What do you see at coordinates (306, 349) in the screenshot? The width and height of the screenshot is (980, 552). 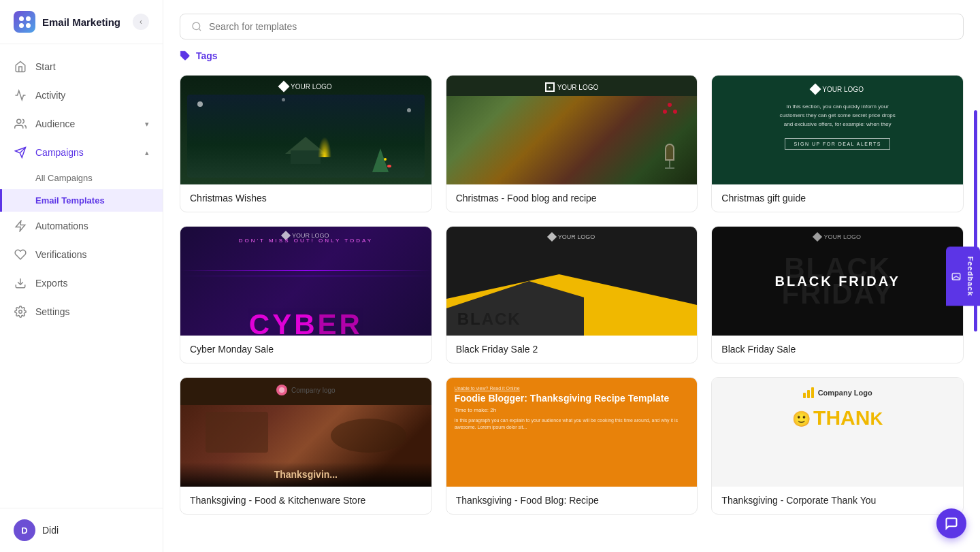 I see `template-name-cyber-monday: Cyber Monday Sale` at bounding box center [306, 349].